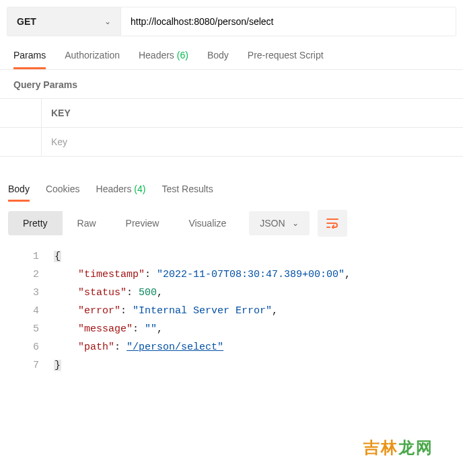 This screenshot has height=476, width=463. Describe the element at coordinates (19, 192) in the screenshot. I see `response-tab-body: Body` at that location.